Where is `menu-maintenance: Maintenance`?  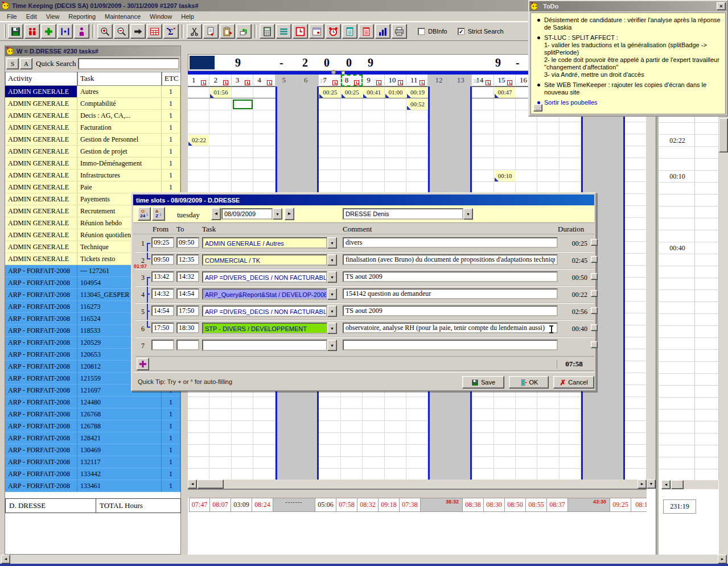 menu-maintenance: Maintenance is located at coordinates (123, 16).